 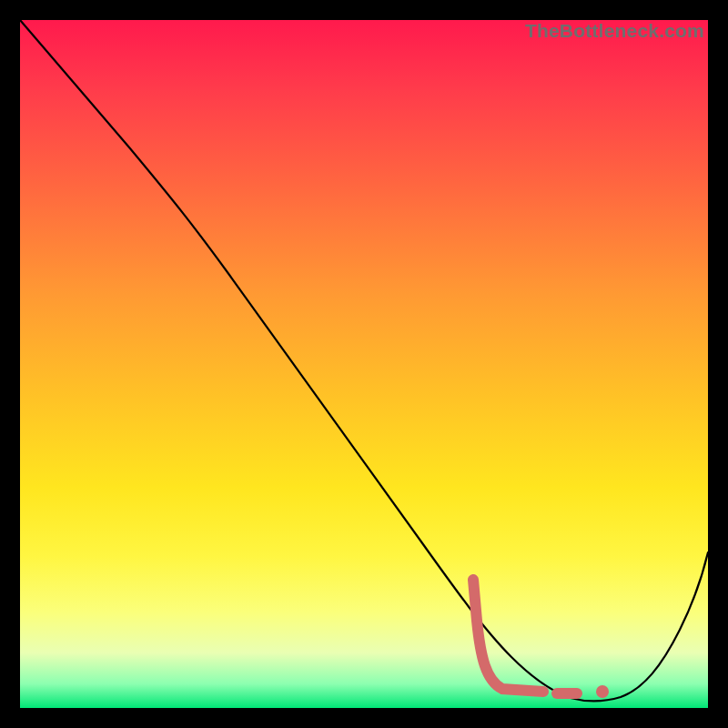 What do you see at coordinates (508, 635) in the screenshot?
I see `highlight-segment` at bounding box center [508, 635].